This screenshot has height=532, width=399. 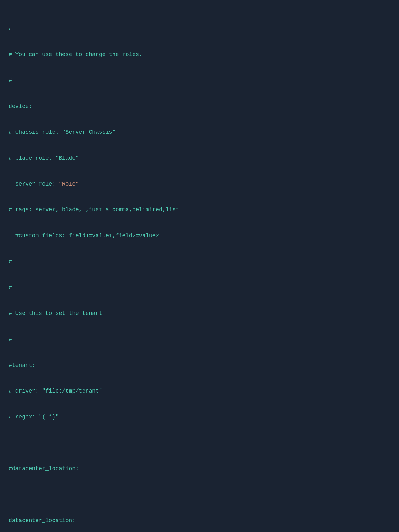 I want to click on line-11: #, so click(x=200, y=288).